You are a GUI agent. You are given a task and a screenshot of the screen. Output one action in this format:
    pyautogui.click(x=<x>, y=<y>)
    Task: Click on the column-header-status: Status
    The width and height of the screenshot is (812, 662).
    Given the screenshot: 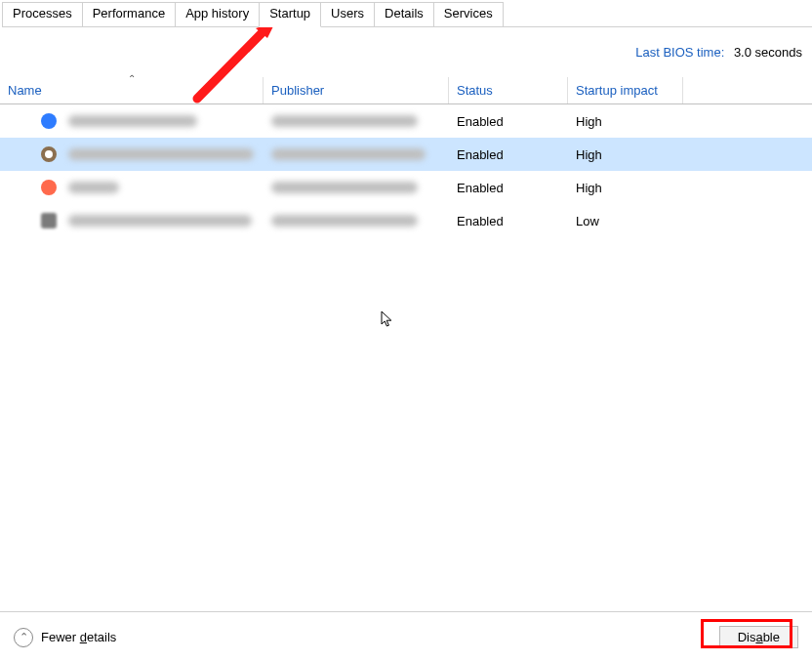 What is the action you would take?
    pyautogui.click(x=508, y=90)
    